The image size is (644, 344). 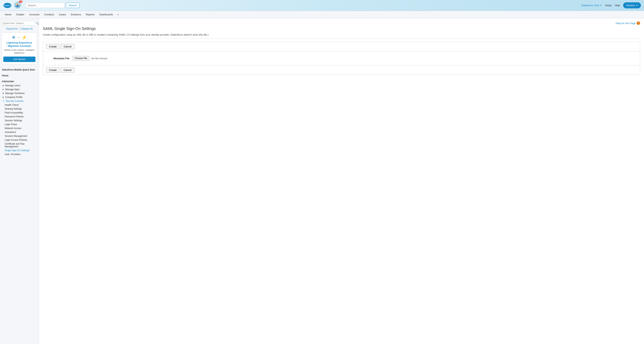 What do you see at coordinates (342, 29) in the screenshot?
I see `page-title: SAML Single Sign-On Settings` at bounding box center [342, 29].